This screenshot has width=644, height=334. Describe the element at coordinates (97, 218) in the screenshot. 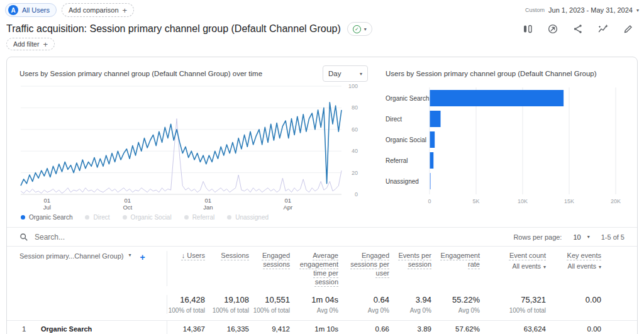

I see `legend-item-direct: Direct` at that location.